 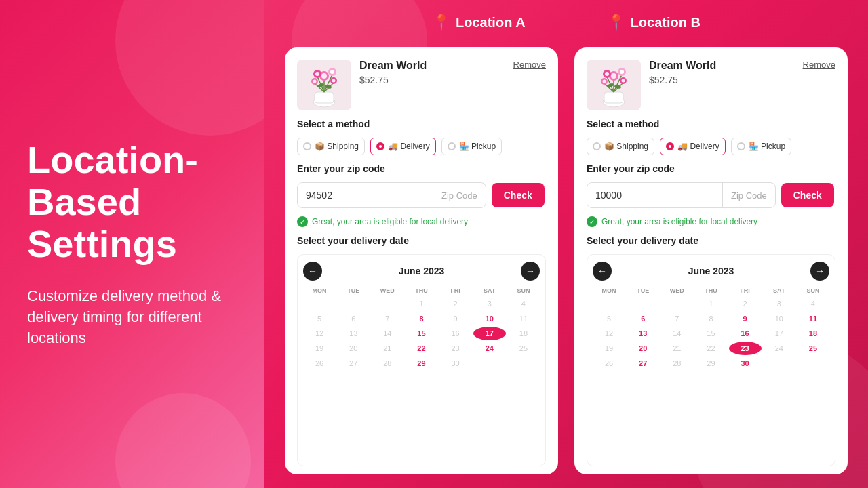 I want to click on method-delivery-b: 🚚 Delivery, so click(x=693, y=146).